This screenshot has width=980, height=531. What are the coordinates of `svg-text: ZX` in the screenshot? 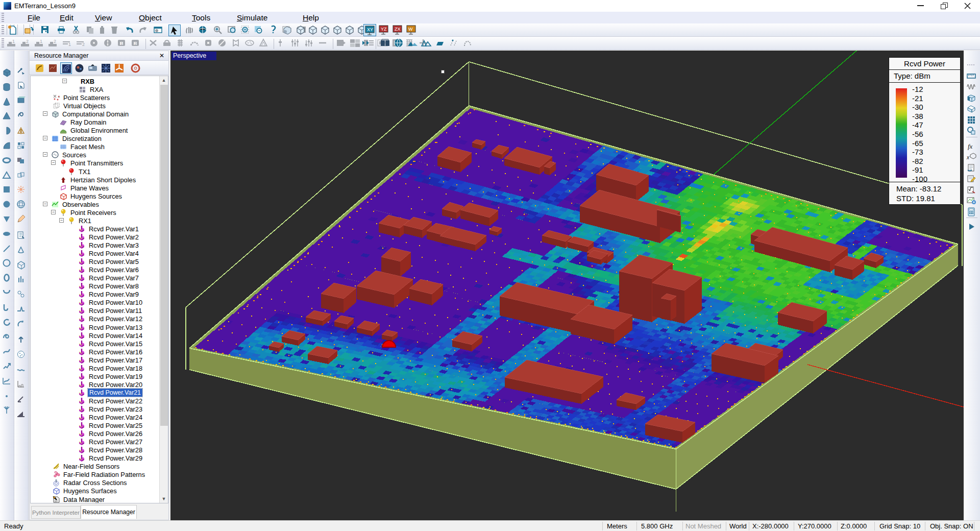 It's located at (398, 29).